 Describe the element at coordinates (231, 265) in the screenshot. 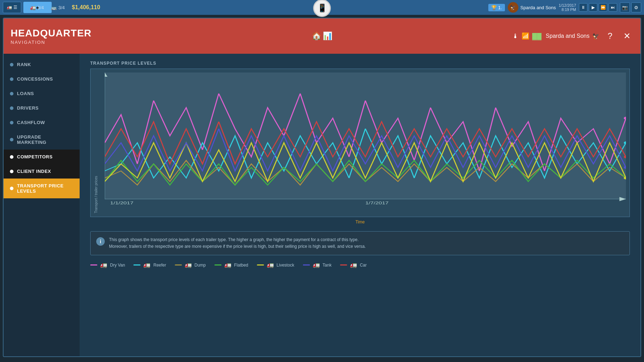

I see `legend-item-flatbed: 🚛Flatbed` at that location.